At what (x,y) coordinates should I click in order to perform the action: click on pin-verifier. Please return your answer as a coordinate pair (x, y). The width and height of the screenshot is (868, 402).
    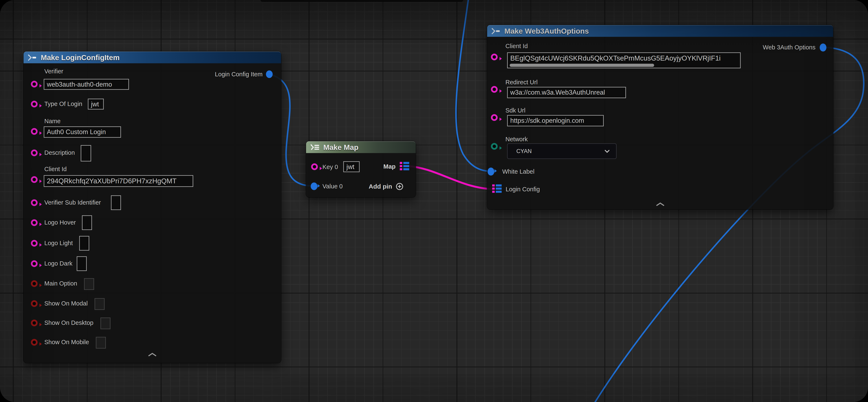
    Looking at the image, I should click on (34, 84).